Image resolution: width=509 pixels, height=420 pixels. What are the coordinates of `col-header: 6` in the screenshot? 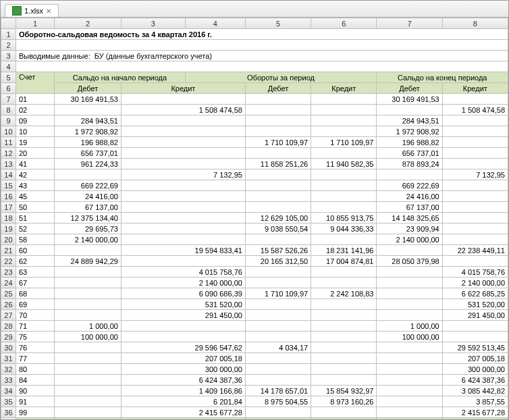 It's located at (344, 24).